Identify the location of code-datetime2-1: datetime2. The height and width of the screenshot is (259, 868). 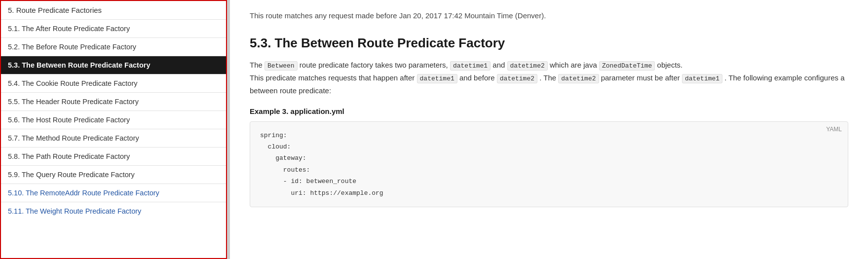
(528, 66).